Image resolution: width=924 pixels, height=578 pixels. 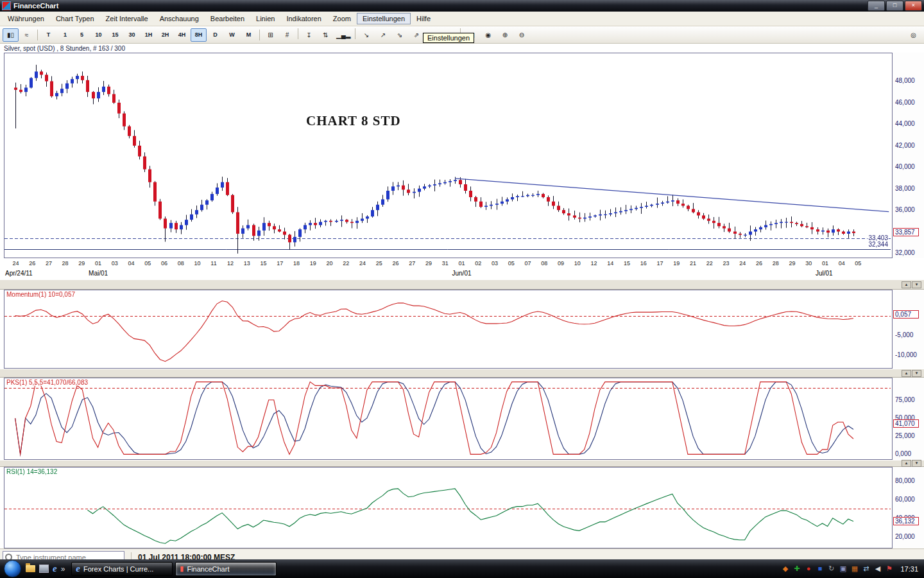 What do you see at coordinates (10, 35) in the screenshot?
I see `candlestick-chart-icon: ▮▯` at bounding box center [10, 35].